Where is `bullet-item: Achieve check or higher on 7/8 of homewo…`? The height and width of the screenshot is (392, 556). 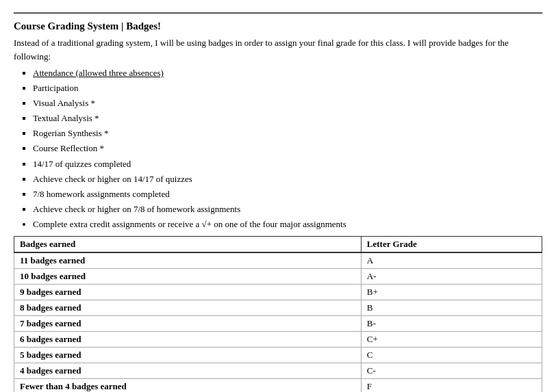 bullet-item: Achieve check or higher on 7/8 of homewo… is located at coordinates (288, 209).